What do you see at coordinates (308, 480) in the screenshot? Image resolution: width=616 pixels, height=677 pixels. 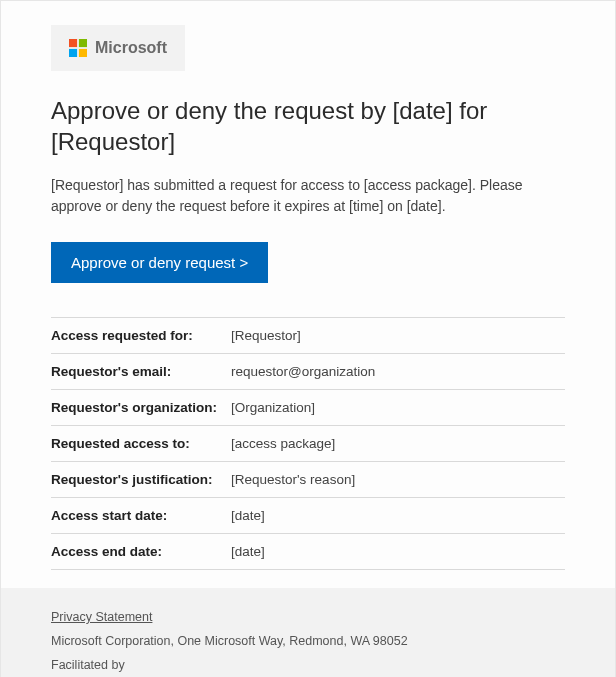 I see `table-row: Requestor's justification: [Requestor's …` at bounding box center [308, 480].